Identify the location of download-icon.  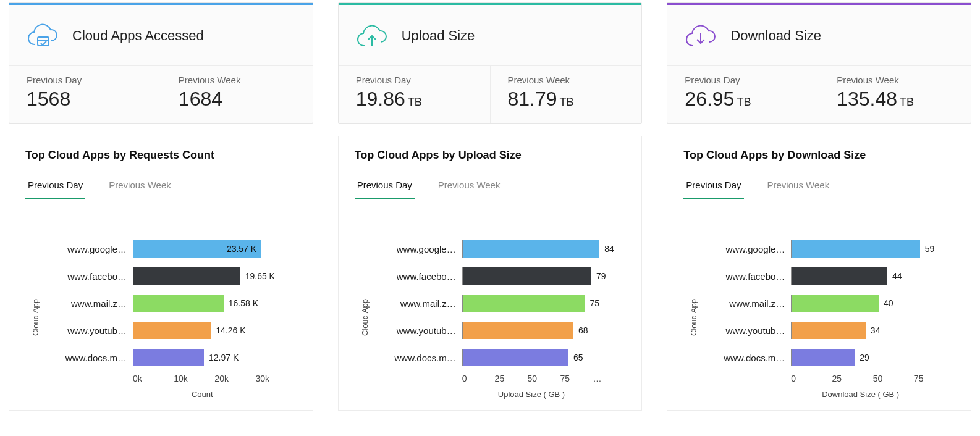
(701, 36).